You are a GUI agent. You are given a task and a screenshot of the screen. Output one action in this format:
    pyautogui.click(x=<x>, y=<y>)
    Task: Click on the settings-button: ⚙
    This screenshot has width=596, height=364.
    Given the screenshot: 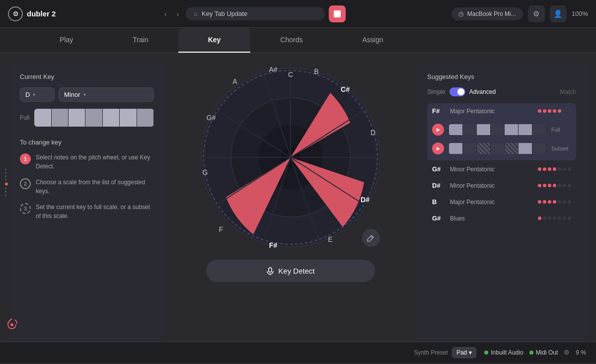 What is the action you would take?
    pyautogui.click(x=536, y=14)
    